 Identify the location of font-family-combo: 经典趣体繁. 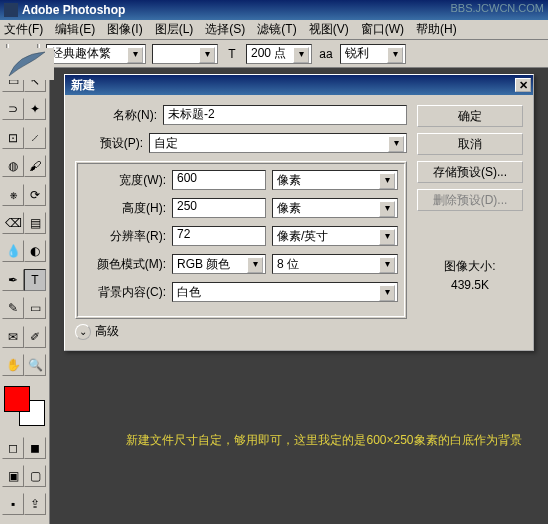
(96, 54).